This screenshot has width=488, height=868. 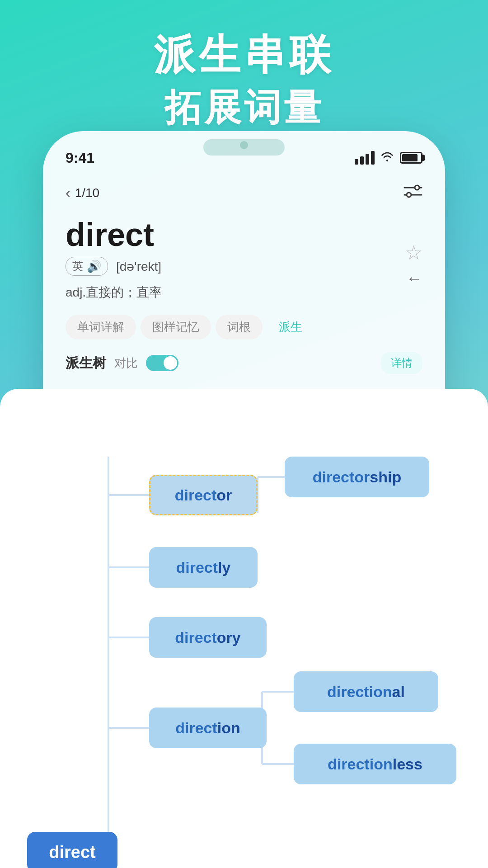 I want to click on header-section: 派生串联 拓展词量, so click(x=244, y=80).